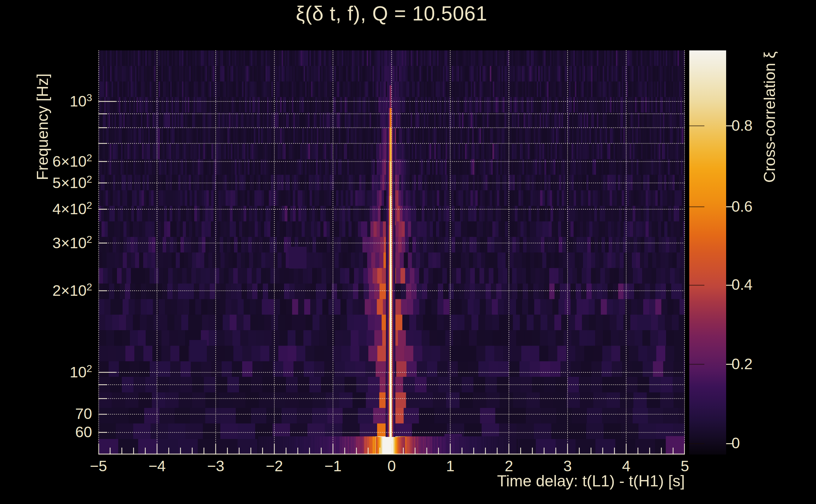  Describe the element at coordinates (742, 206) in the screenshot. I see `colorbar-tick-label: 0.6` at that location.